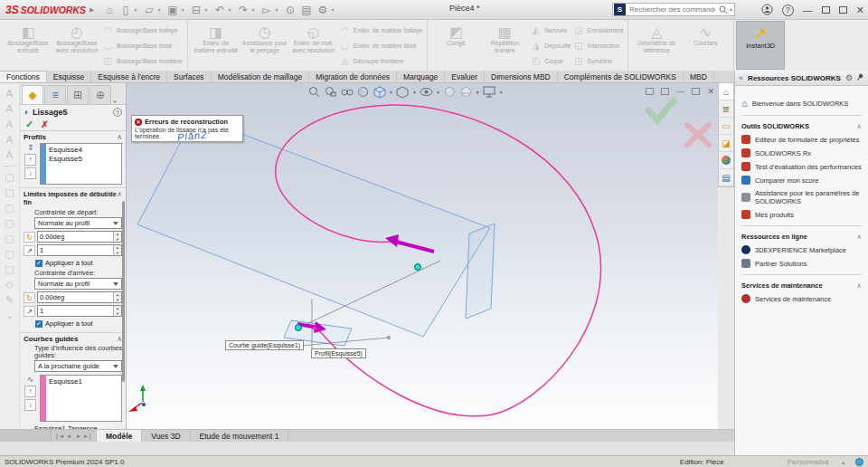  What do you see at coordinates (78, 94) in the screenshot?
I see `configuration-tab: ⊞` at bounding box center [78, 94].